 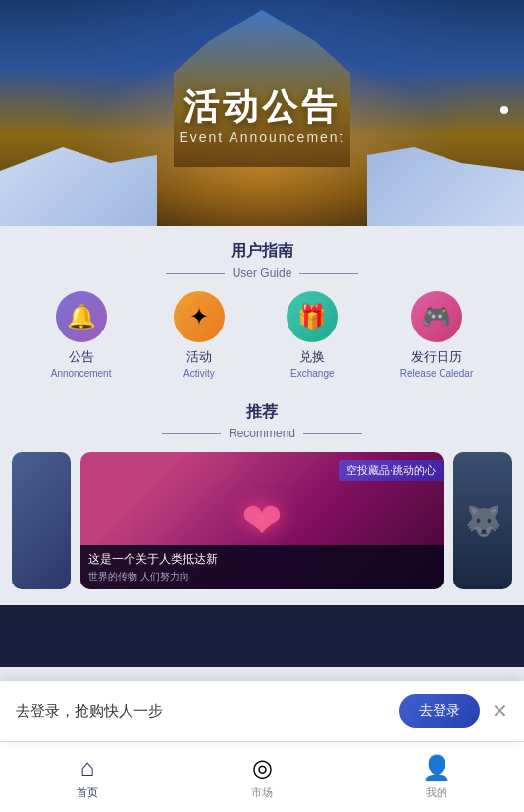 I want to click on card-info: 这是一个关于人类抵达新 世界的传物 人们努力向, so click(x=262, y=567).